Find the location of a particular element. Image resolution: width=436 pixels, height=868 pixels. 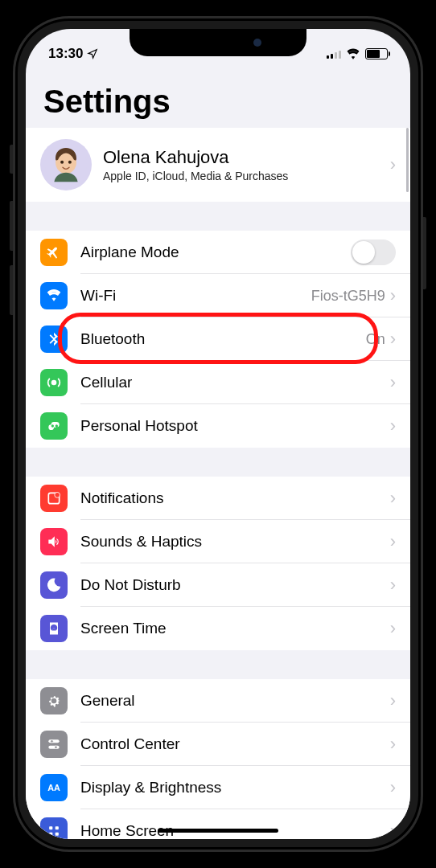

row-notifications: Notifications › is located at coordinates (218, 498).